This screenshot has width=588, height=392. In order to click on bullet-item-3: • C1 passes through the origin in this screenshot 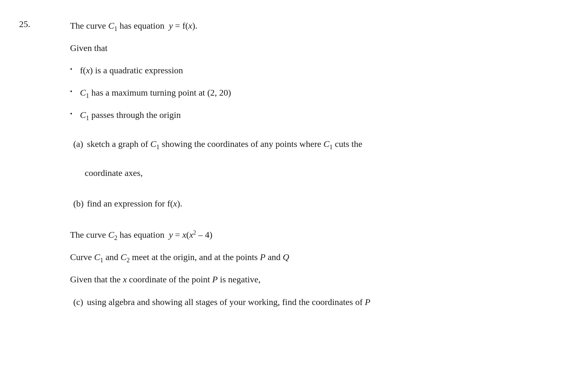, I will do `click(316, 115)`.